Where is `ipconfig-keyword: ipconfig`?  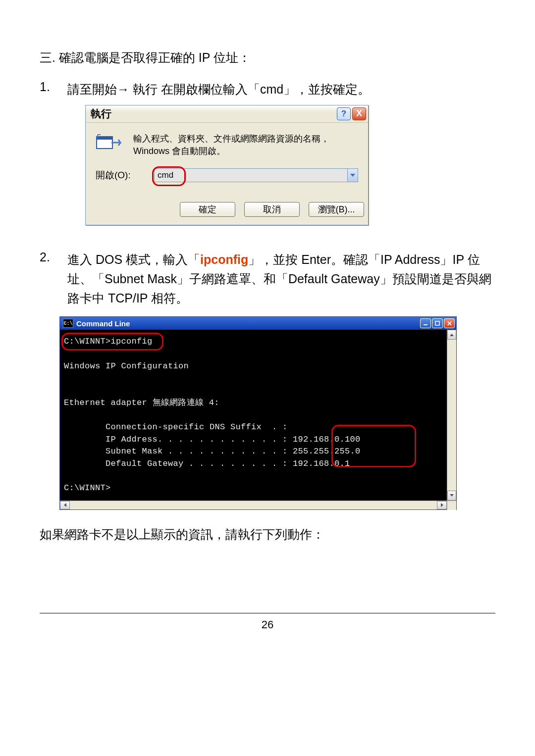
ipconfig-keyword: ipconfig is located at coordinates (224, 259).